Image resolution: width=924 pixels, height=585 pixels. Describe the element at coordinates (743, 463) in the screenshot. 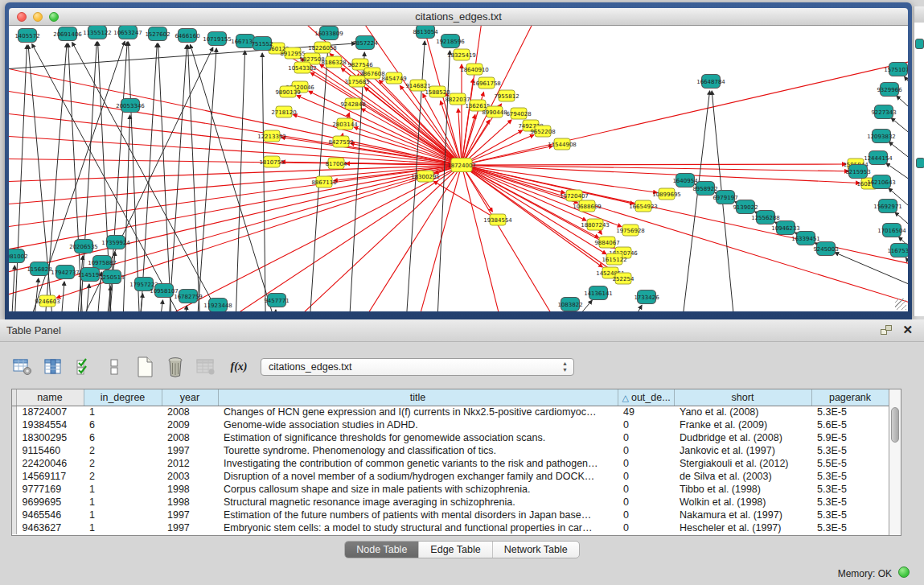

I see `table-cell: Stergiakouli et al. (2012)` at that location.